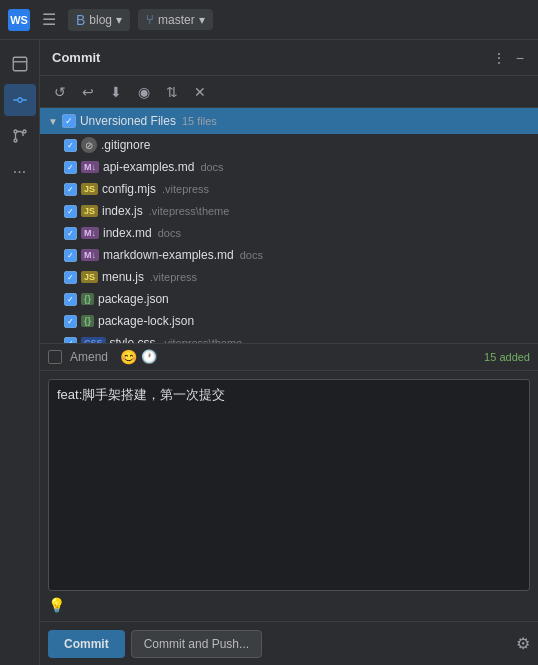 Image resolution: width=538 pixels, height=665 pixels. I want to click on file-item: M↓ index.md docs, so click(289, 233).